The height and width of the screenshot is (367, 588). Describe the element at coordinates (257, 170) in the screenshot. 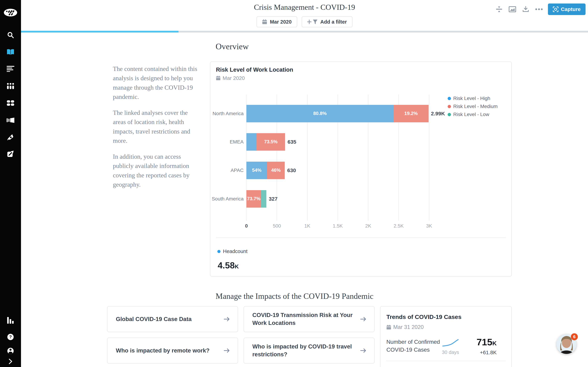

I see `bar-segment: 54%` at that location.